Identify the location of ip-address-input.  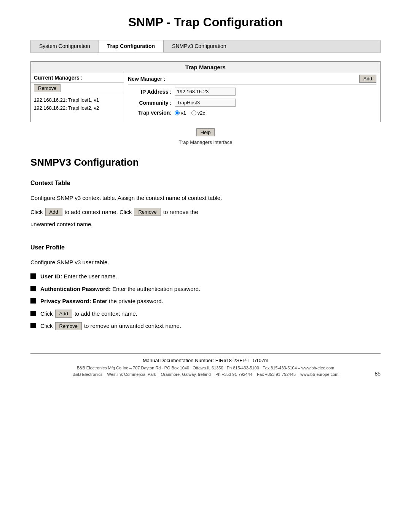
(205, 91).